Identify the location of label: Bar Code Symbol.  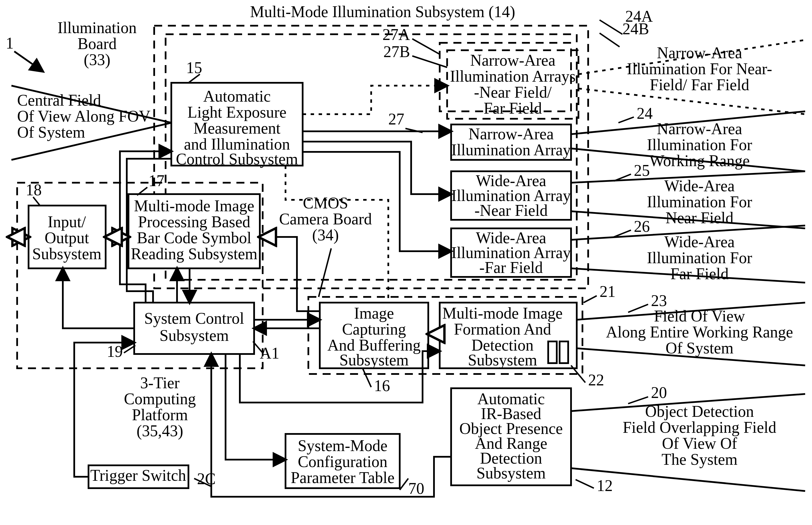
(194, 238).